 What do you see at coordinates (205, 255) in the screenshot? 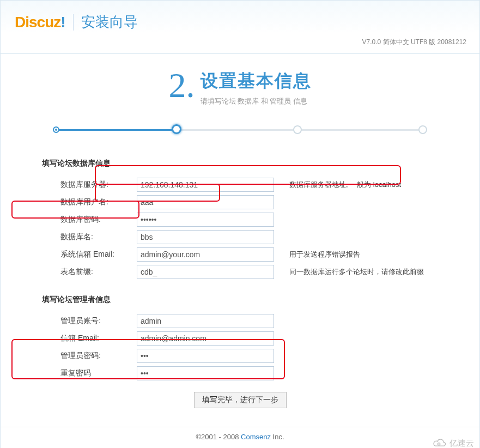
I see `input-sys-email` at bounding box center [205, 255].